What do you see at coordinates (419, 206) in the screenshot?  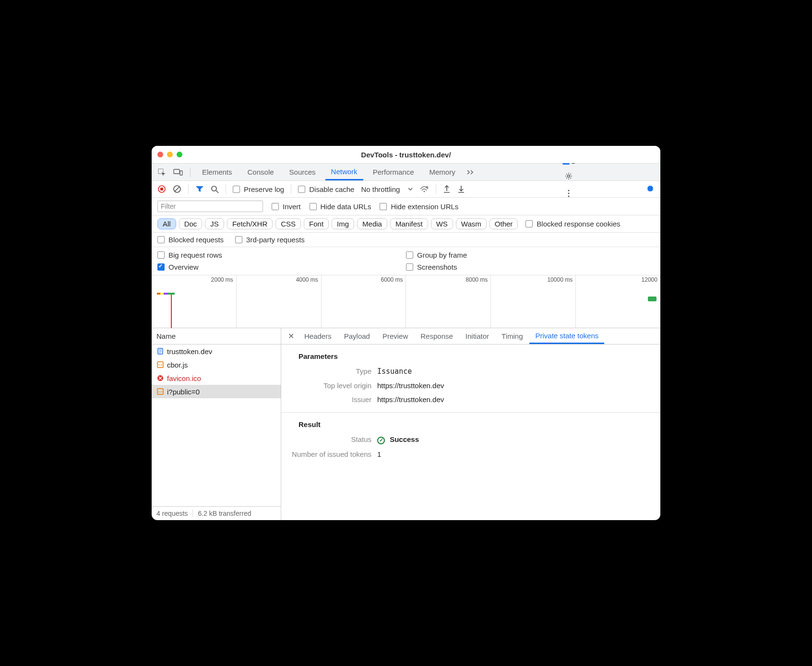 I see `hide-extension-urls-checkbox: Hide extension URLs` at bounding box center [419, 206].